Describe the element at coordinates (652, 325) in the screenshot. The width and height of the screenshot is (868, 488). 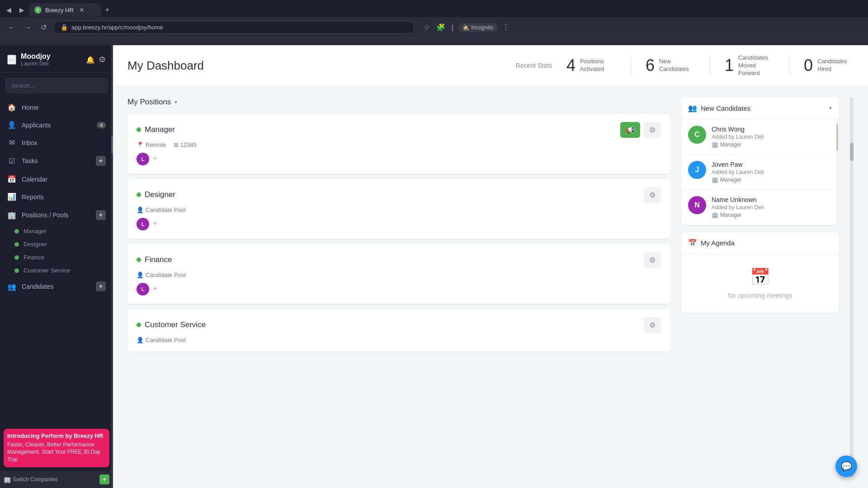
I see `customer-service-settings-button: ⚙` at that location.